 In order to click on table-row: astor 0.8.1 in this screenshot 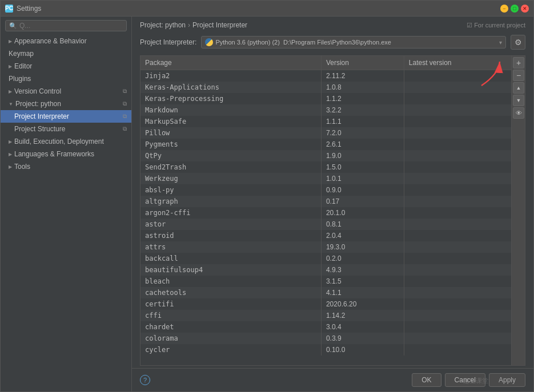, I will do `click(326, 224)`.